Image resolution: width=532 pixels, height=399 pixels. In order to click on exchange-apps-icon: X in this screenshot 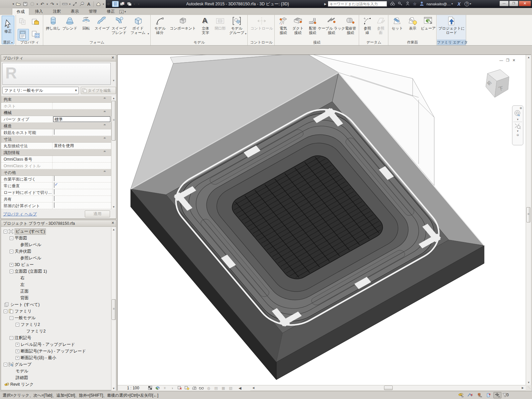, I will do `click(459, 4)`.